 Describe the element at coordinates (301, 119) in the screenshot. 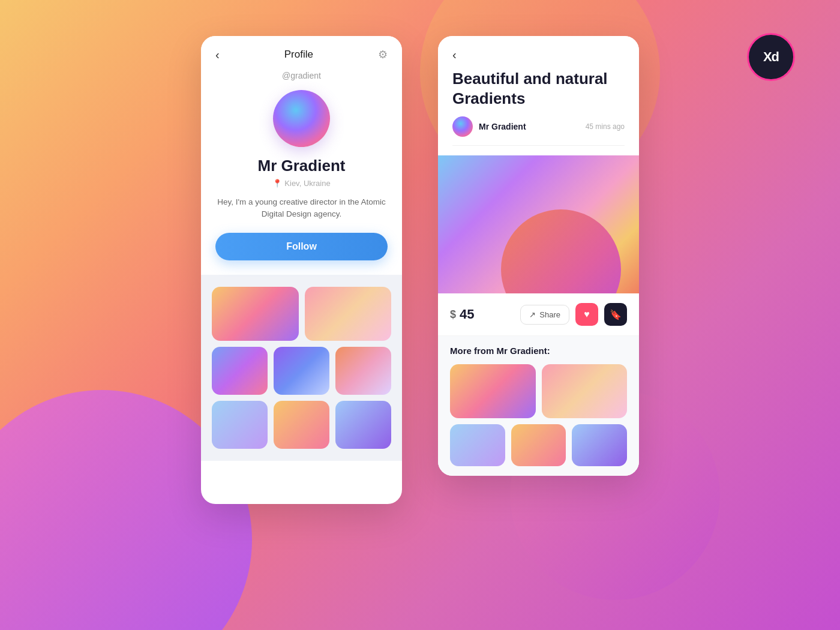

I see `avatar` at that location.